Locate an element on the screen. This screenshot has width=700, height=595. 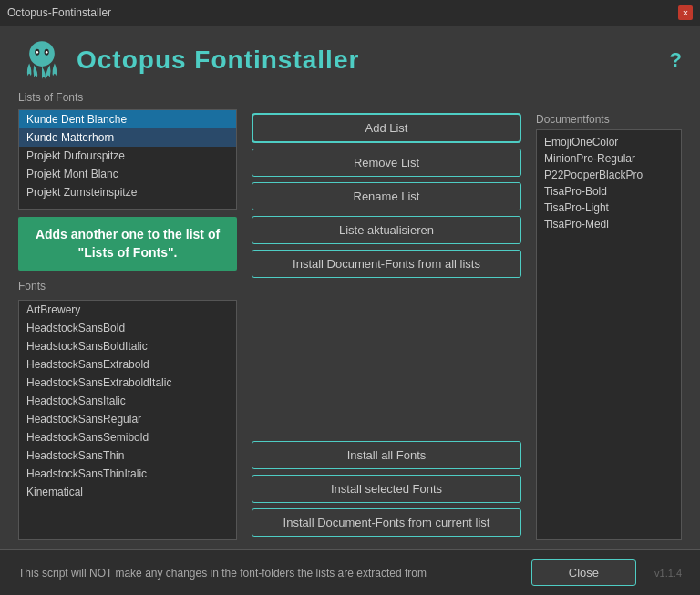
install-document-fonts-all-lists-button: Install Document-Fonts from all lists is located at coordinates (386, 264).